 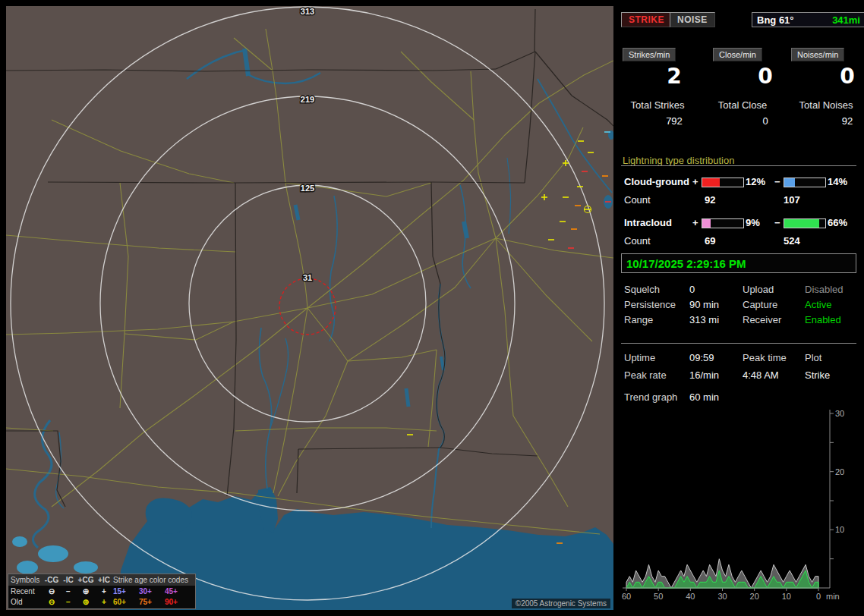 I want to click on strikes-per-min-value: 2, so click(x=674, y=76).